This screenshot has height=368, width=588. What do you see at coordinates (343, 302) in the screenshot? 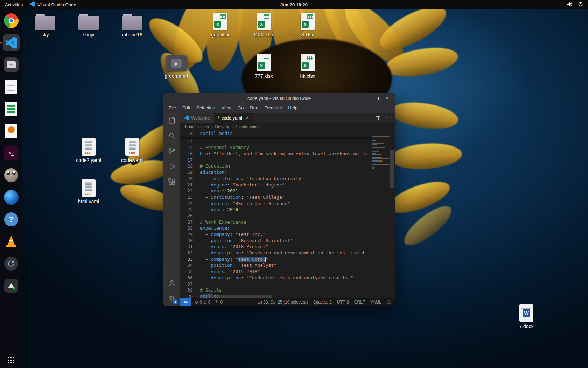
I see `encoding: UTF-8` at bounding box center [343, 302].